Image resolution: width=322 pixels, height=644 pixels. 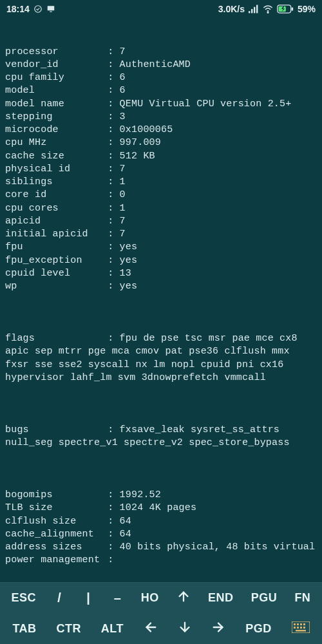 I want to click on cpuinfo-value: QEMU Virtual CPU version 2.5+, so click(x=206, y=104).